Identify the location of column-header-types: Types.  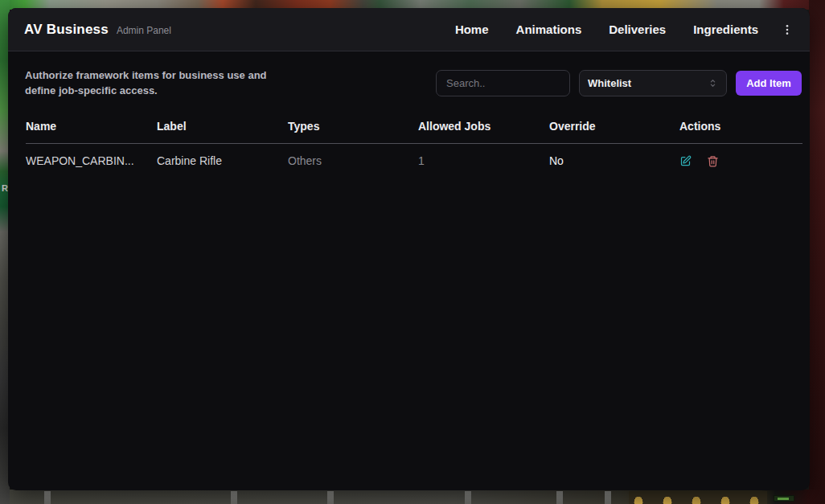
(353, 132).